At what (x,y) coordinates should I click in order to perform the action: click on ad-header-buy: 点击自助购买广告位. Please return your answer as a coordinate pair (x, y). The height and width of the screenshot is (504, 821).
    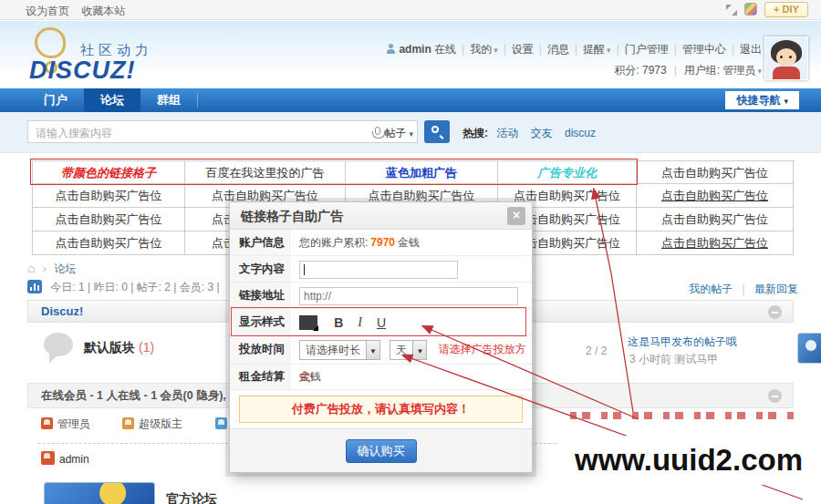
    Looking at the image, I should click on (715, 173).